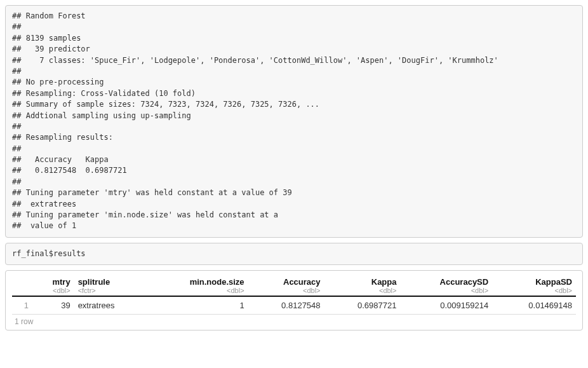  Describe the element at coordinates (294, 226) in the screenshot. I see `output-line: ## value of 1` at that location.